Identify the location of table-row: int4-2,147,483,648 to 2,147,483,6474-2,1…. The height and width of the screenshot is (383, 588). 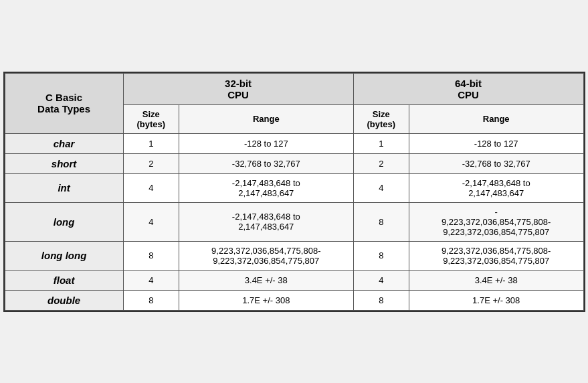
(294, 187).